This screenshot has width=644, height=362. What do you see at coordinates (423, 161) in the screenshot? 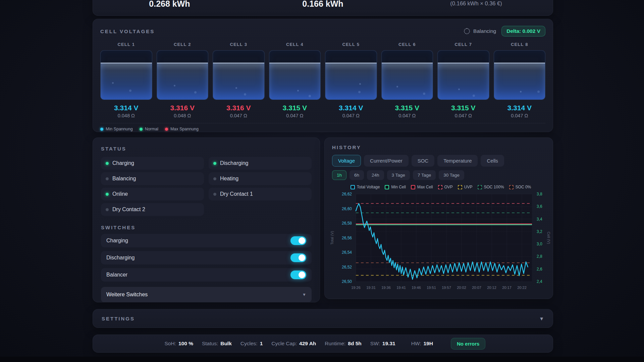
I see `tab-soc: SOC` at bounding box center [423, 161].